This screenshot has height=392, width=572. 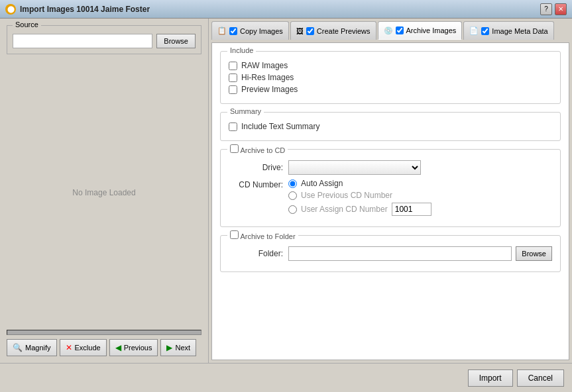 What do you see at coordinates (245, 111) in the screenshot?
I see `summary-section-title: Summary` at bounding box center [245, 111].